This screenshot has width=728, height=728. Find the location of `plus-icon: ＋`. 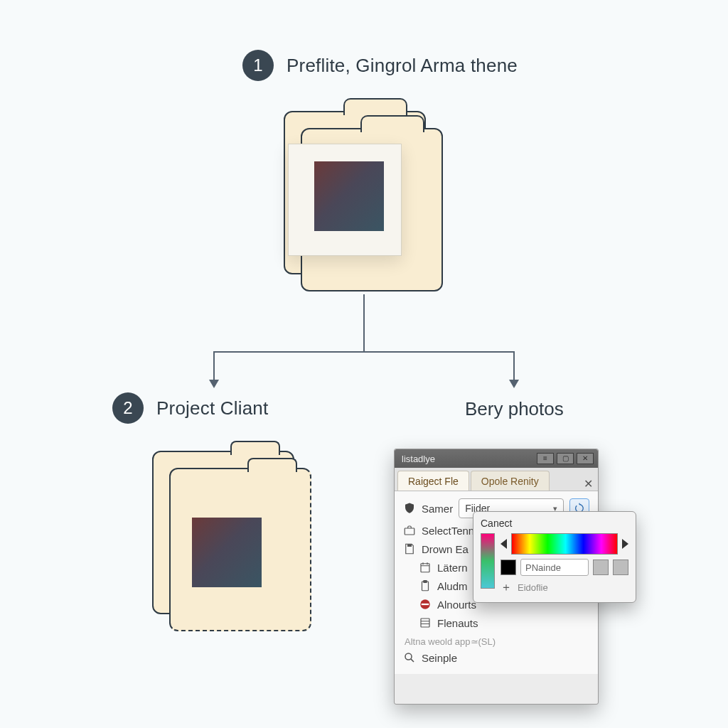

plus-icon: ＋ is located at coordinates (506, 587).